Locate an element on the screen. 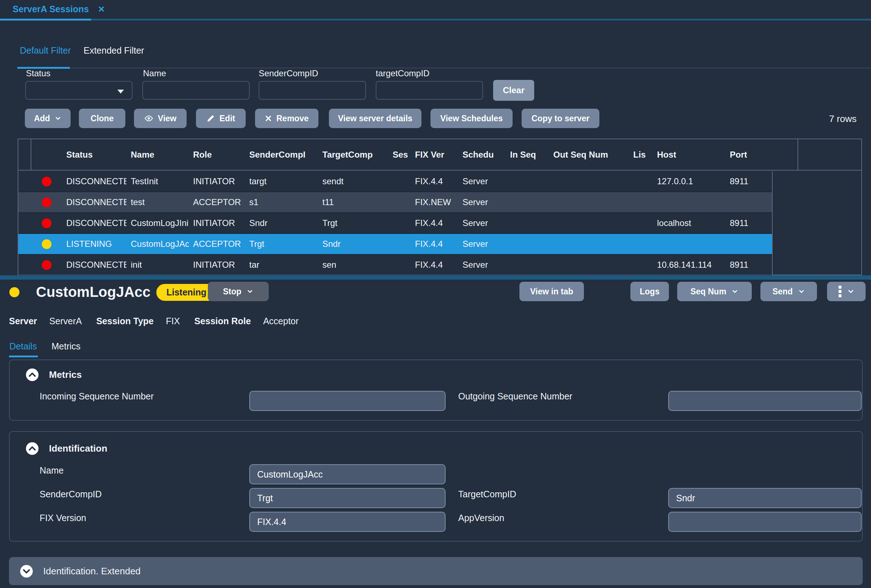  col-ses: Ses is located at coordinates (400, 155).